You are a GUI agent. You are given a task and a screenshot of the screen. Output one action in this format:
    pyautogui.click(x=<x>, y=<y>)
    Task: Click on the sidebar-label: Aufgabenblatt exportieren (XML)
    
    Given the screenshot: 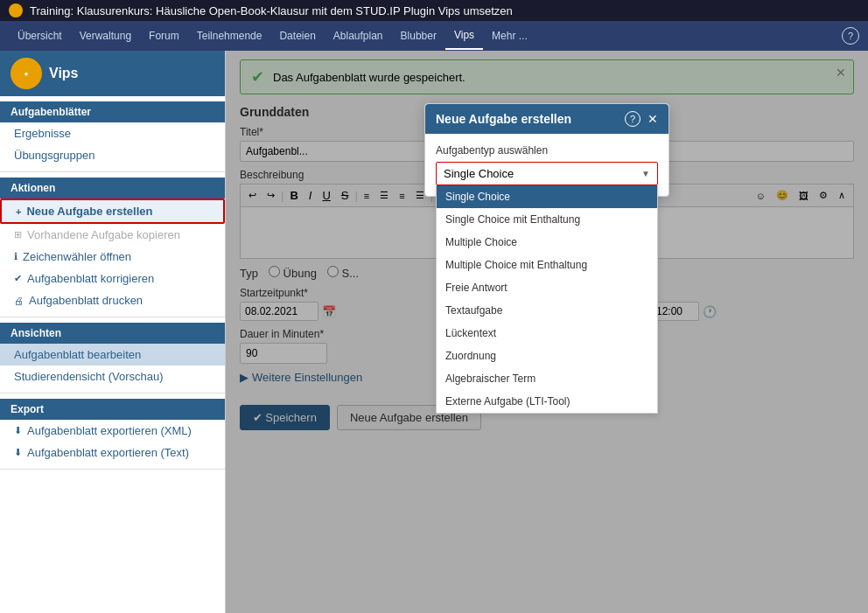 What is the action you would take?
    pyautogui.click(x=109, y=430)
    